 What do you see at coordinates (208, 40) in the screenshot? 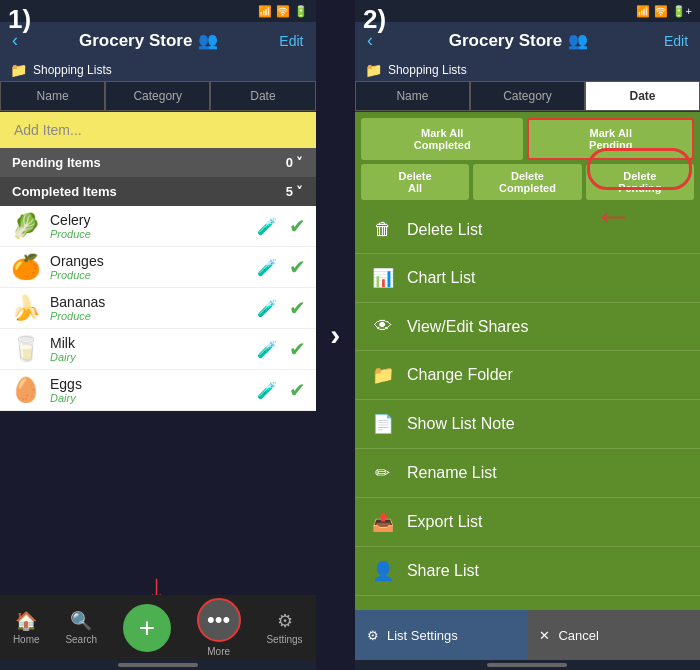
I see `people-icon-1: 👥` at bounding box center [208, 40].